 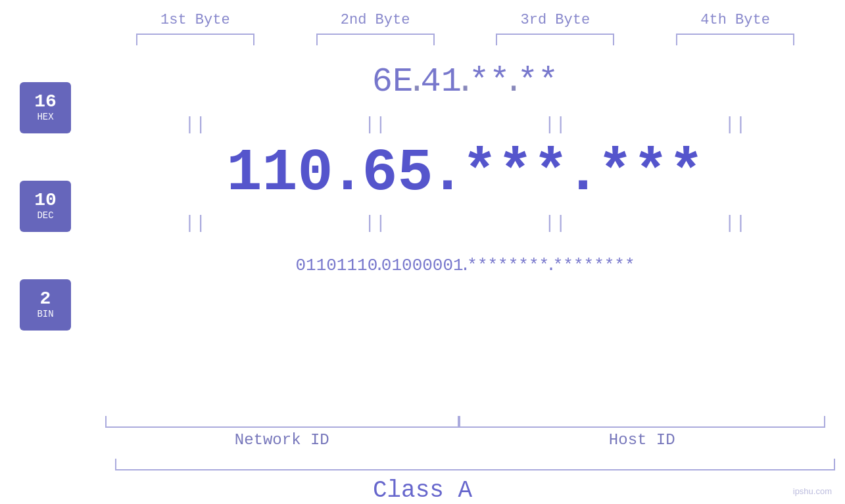 What do you see at coordinates (466, 124) in the screenshot?
I see `equals-row-1: || || || ||` at bounding box center [466, 124].